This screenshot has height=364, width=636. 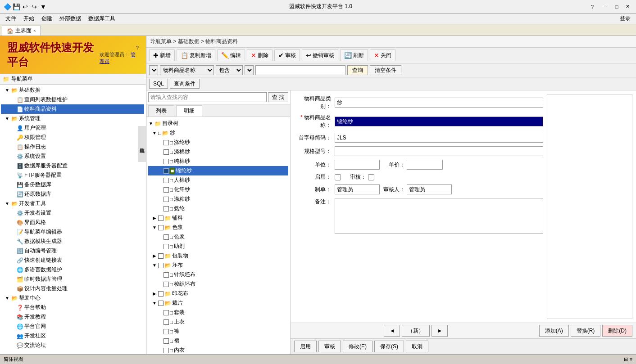 I want to click on sidebar-item-settings: ⚙️ 系统设置, so click(x=73, y=157).